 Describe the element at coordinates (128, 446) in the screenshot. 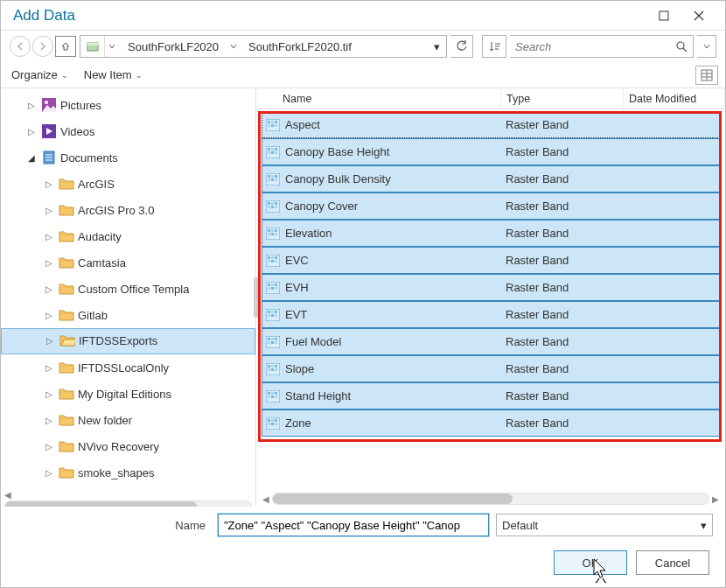

I see `tree-item-nvivo: ▷NVivo Recovery` at that location.